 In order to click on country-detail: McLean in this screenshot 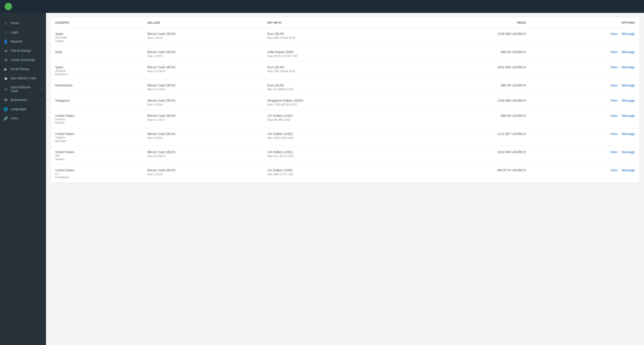, I will do `click(97, 141)`.